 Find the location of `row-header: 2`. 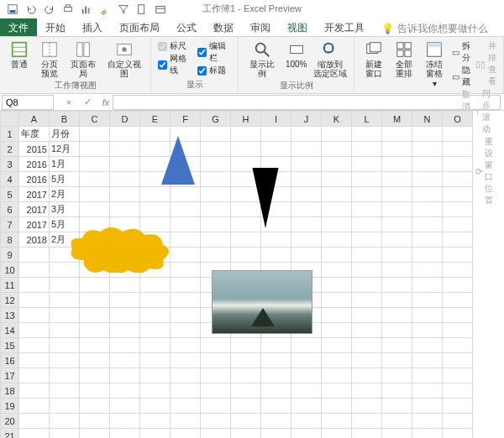

row-header: 2 is located at coordinates (10, 149).